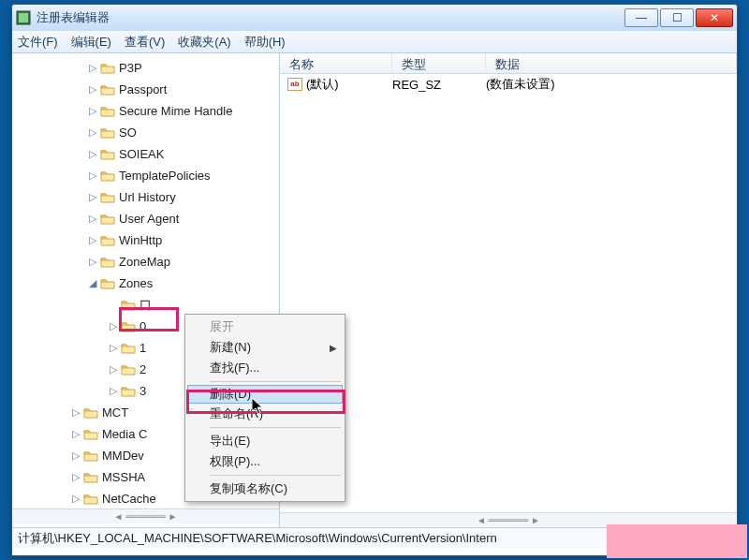 The image size is (749, 560). Describe the element at coordinates (136, 283) in the screenshot. I see `tree-item-label: Zones` at that location.